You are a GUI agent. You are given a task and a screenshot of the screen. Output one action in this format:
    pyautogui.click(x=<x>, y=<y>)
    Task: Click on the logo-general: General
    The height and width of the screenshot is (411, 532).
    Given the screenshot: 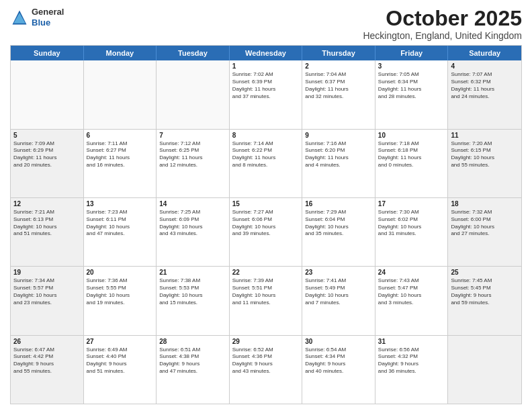 What is the action you would take?
    pyautogui.click(x=48, y=12)
    